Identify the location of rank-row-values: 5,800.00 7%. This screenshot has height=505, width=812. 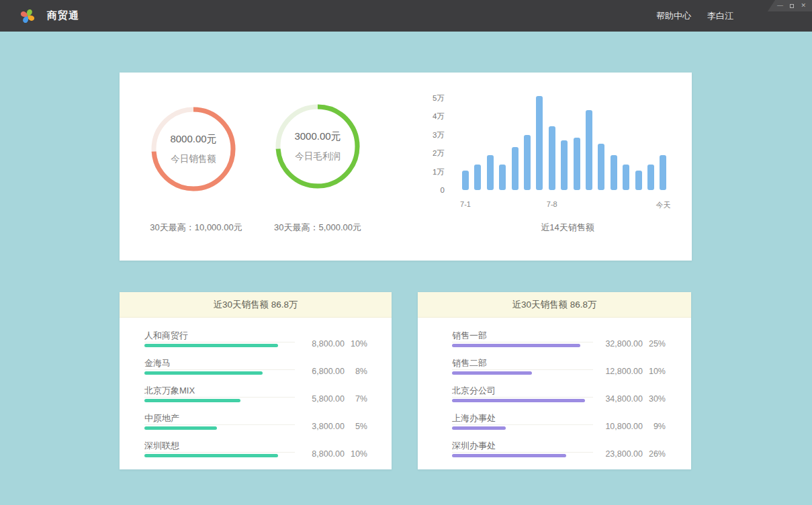
(331, 399).